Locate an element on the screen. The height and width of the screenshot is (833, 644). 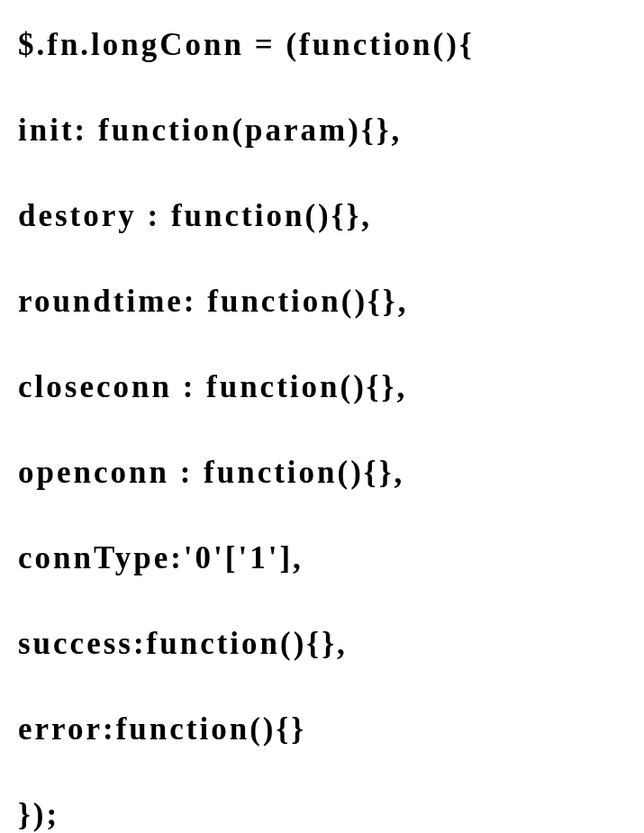
code-line: roundtime: function(){}, is located at coordinates (322, 302).